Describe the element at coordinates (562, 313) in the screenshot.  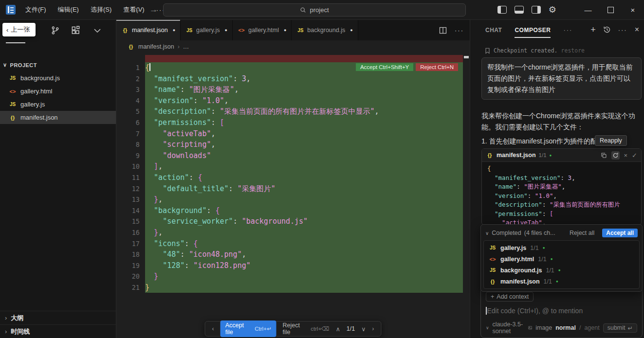
I see `composer-input-box: + Add context Edit code (Ctrl+I), @ to m…` at that location.